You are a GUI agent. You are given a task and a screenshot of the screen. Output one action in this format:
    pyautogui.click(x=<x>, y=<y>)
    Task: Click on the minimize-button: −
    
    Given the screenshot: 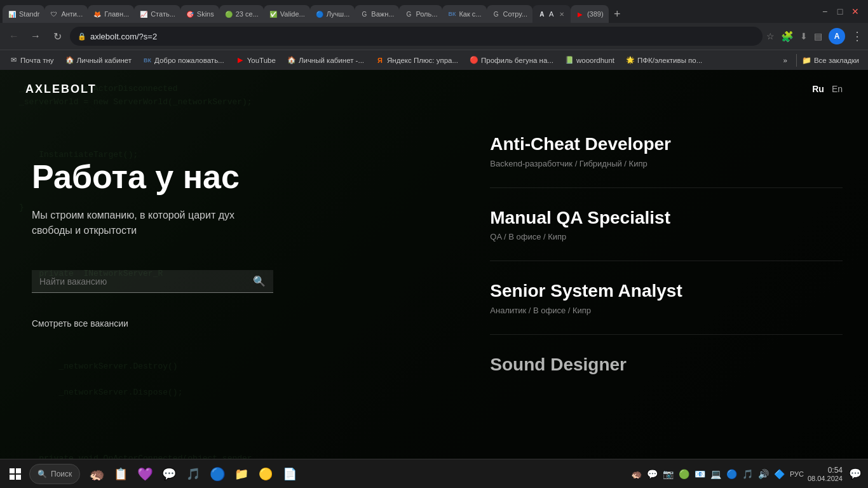 What is the action you would take?
    pyautogui.click(x=825, y=11)
    